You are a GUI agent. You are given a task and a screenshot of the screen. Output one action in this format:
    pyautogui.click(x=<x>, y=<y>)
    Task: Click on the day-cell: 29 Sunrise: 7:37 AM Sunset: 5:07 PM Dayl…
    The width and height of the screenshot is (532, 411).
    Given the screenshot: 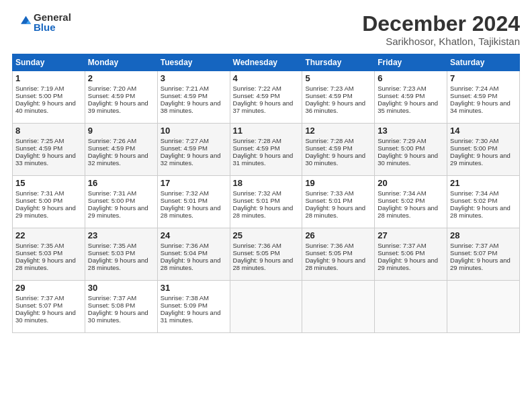 What is the action you would take?
    pyautogui.click(x=49, y=307)
    